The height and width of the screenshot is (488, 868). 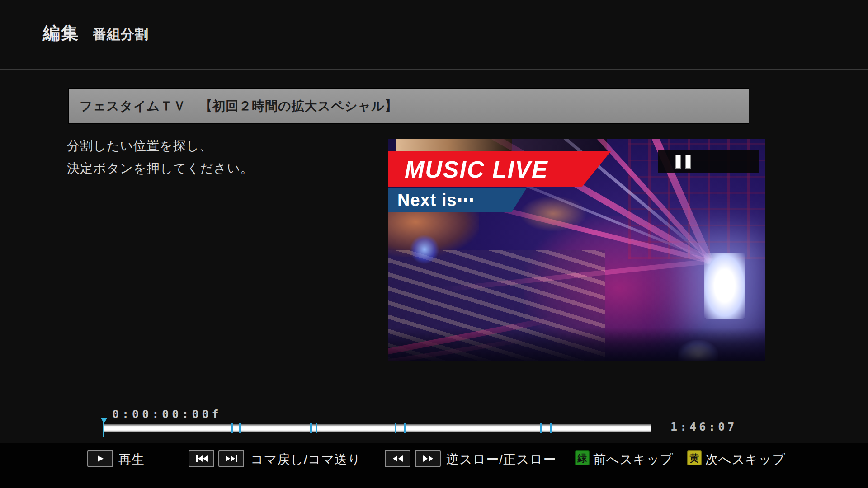 I want to click on rewind-icon, so click(x=398, y=459).